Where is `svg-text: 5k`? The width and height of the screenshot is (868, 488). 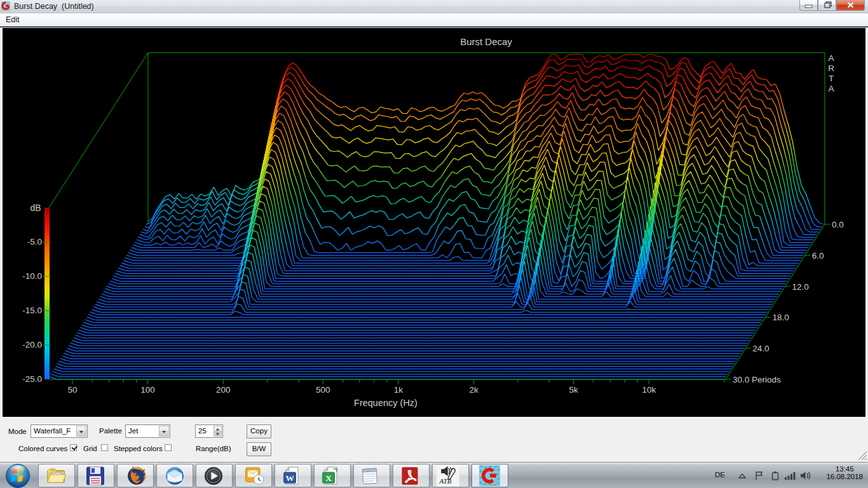 svg-text: 5k is located at coordinates (573, 390).